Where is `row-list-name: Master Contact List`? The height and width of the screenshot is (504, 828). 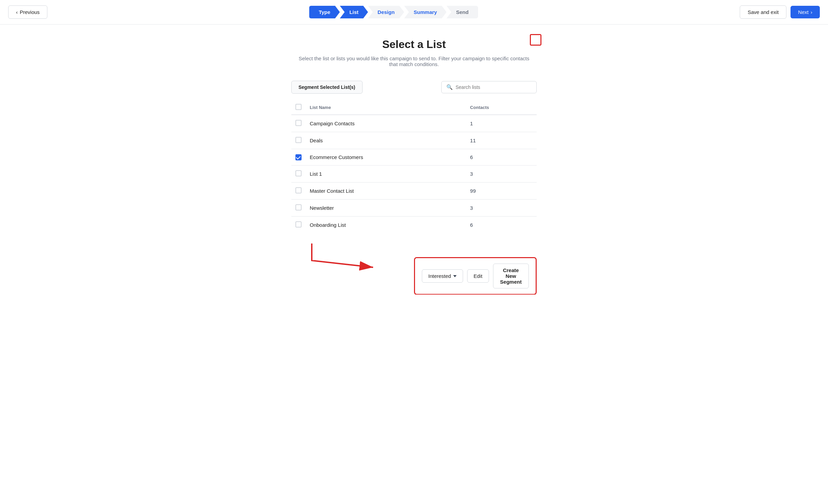 row-list-name: Master Contact List is located at coordinates (386, 191).